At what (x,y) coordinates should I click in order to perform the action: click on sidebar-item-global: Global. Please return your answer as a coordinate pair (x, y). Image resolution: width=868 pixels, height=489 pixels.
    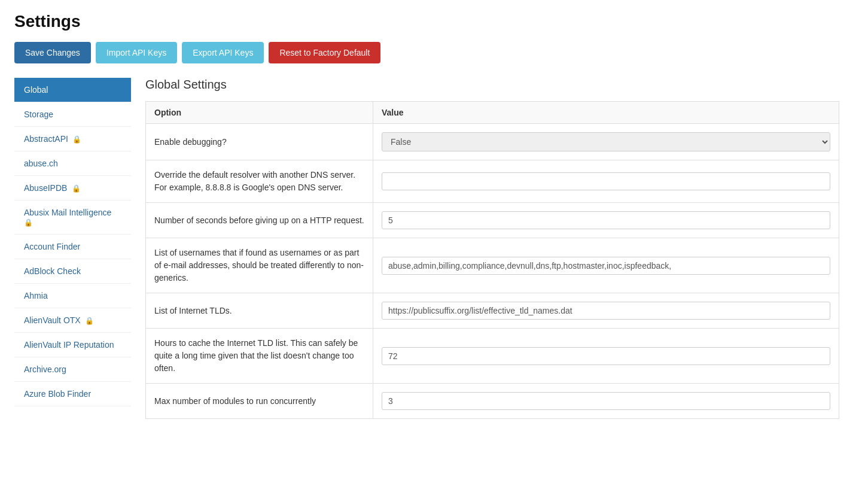
    Looking at the image, I should click on (73, 90).